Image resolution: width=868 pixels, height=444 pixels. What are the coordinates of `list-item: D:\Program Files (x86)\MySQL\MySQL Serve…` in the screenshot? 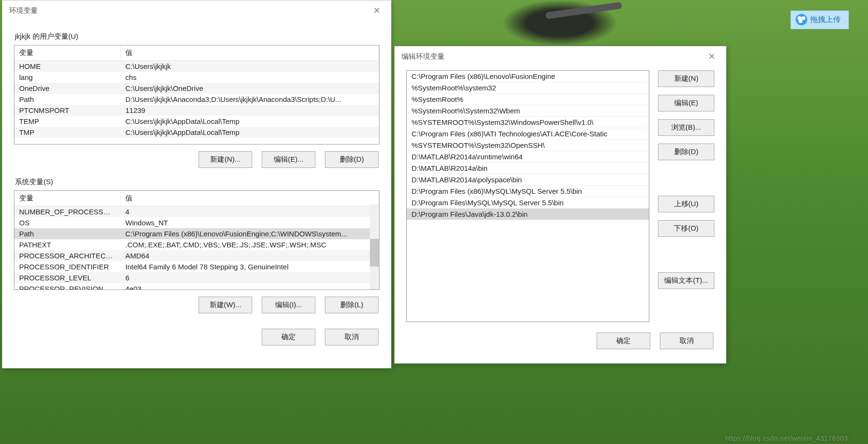 It's located at (528, 191).